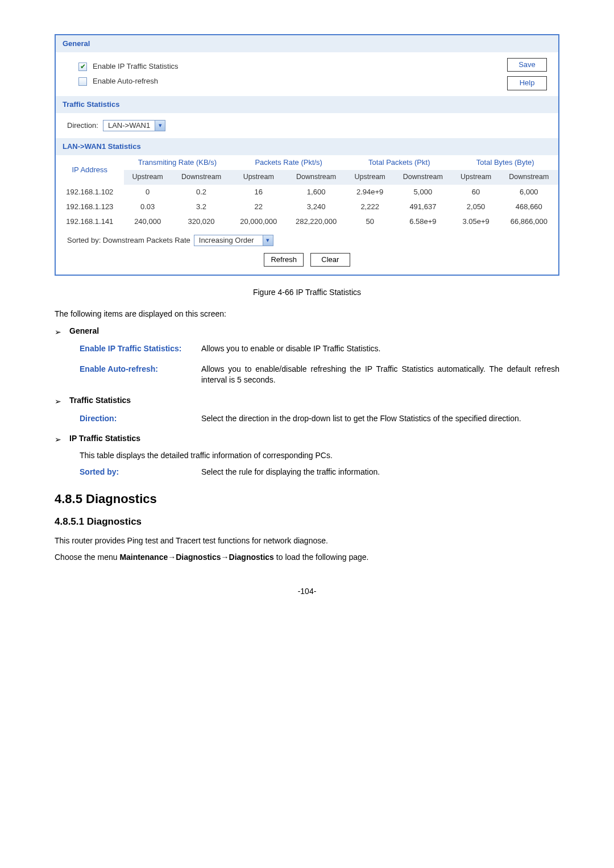 Image resolution: width=614 pixels, height=868 pixels. I want to click on clear-button: Clear, so click(330, 260).